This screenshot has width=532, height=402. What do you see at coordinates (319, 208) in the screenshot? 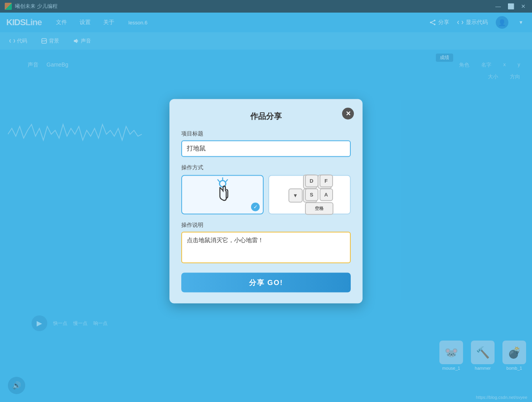
I see `key-space: 空格` at bounding box center [319, 208].